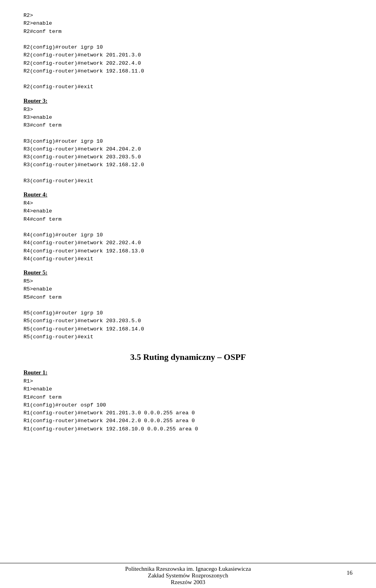 The width and height of the screenshot is (376, 588). Describe the element at coordinates (188, 146) in the screenshot. I see `r3-code-block: R3> R3>enable R3#conf term R3(config)#ro…` at that location.